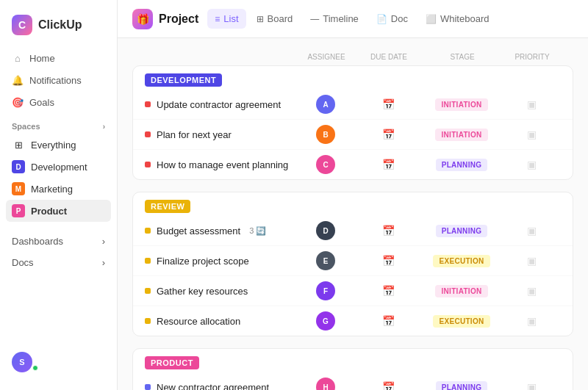 This screenshot has width=588, height=390. Describe the element at coordinates (465, 19) in the screenshot. I see `tab-label: Whiteboard` at that location.